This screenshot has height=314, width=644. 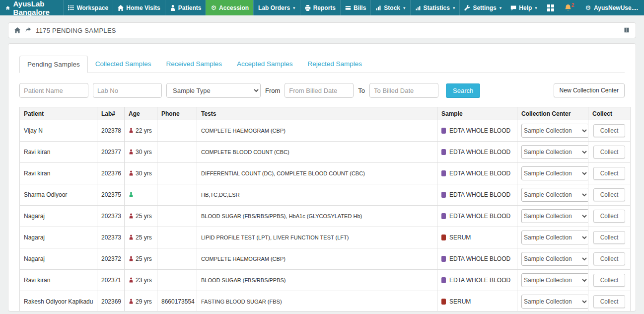 What do you see at coordinates (17, 30) in the screenshot?
I see `home-icon` at bounding box center [17, 30].